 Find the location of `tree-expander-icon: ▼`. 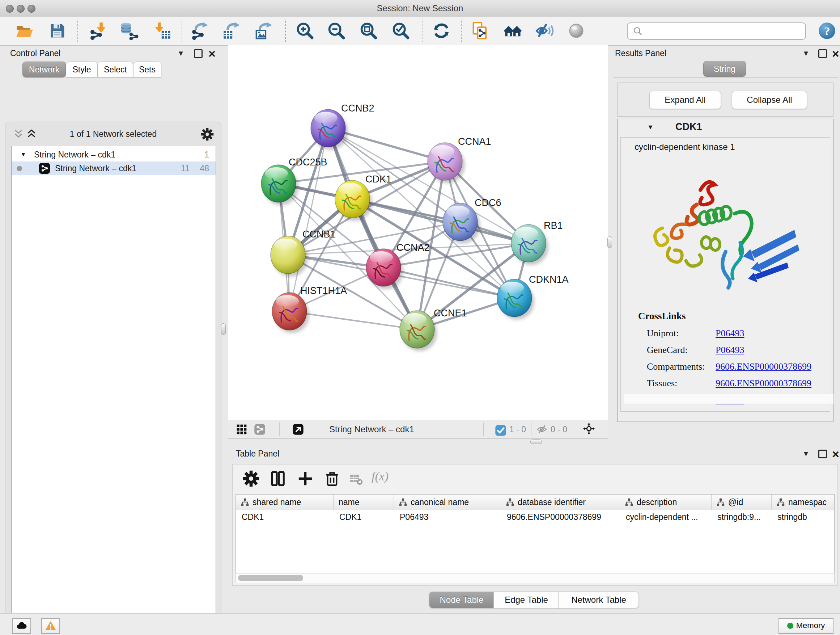

tree-expander-icon: ▼ is located at coordinates (24, 155).